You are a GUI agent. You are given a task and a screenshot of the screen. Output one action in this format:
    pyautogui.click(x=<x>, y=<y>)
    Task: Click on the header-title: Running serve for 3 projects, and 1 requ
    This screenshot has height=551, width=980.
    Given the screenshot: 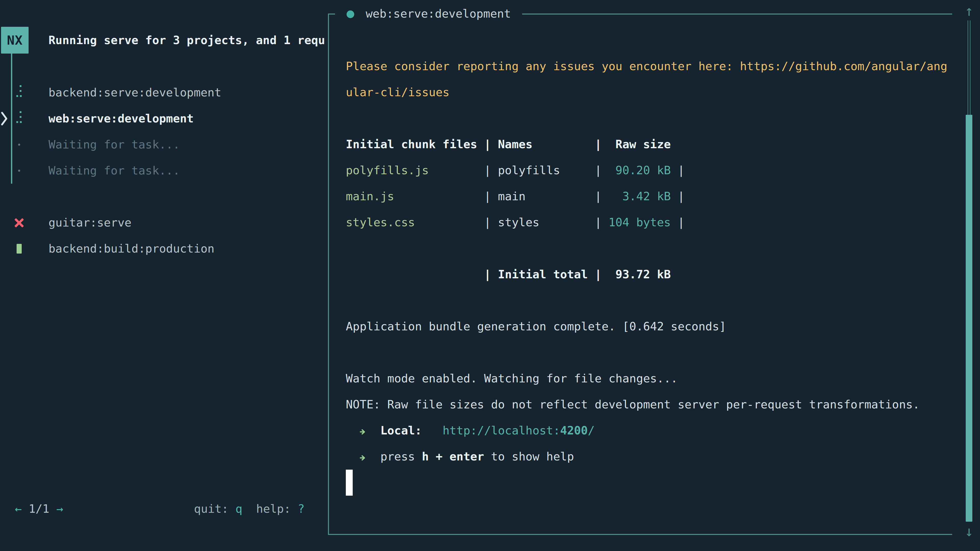 What is the action you would take?
    pyautogui.click(x=187, y=40)
    